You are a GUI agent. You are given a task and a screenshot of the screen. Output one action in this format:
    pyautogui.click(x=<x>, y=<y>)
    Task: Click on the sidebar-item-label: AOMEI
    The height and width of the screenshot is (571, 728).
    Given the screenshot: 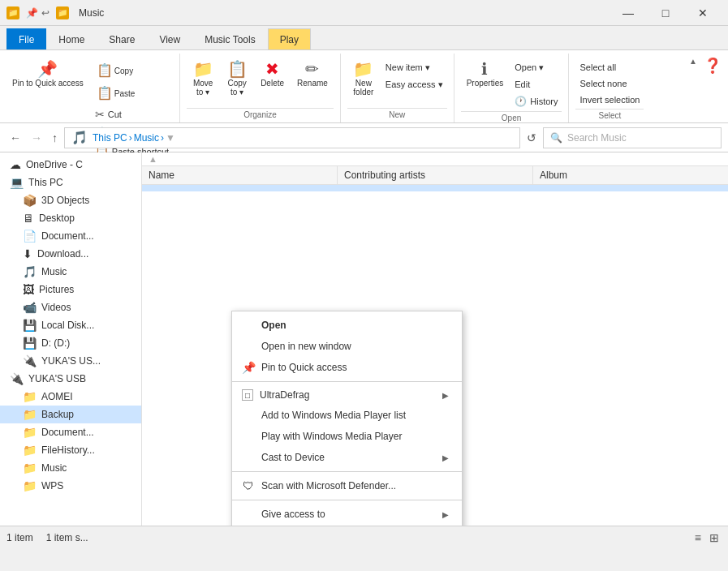 What is the action you would take?
    pyautogui.click(x=57, y=397)
    